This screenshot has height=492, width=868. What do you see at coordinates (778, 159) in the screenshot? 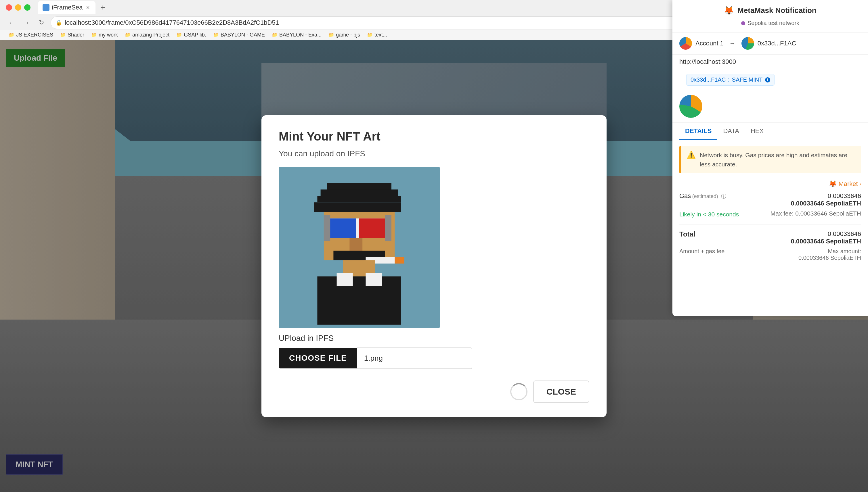
I see `warning-text: Network is busy. Gas prices are high and…` at bounding box center [778, 159].